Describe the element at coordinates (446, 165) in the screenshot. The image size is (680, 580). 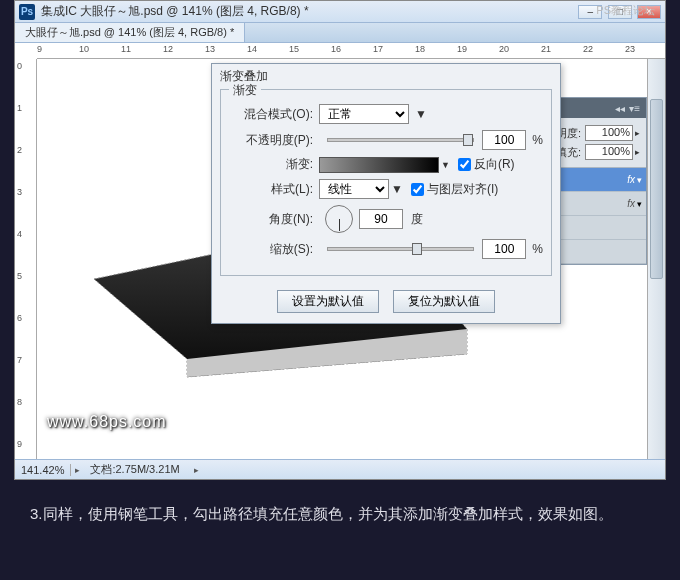
I see `gradient-dropdown-icon: ▼` at that location.